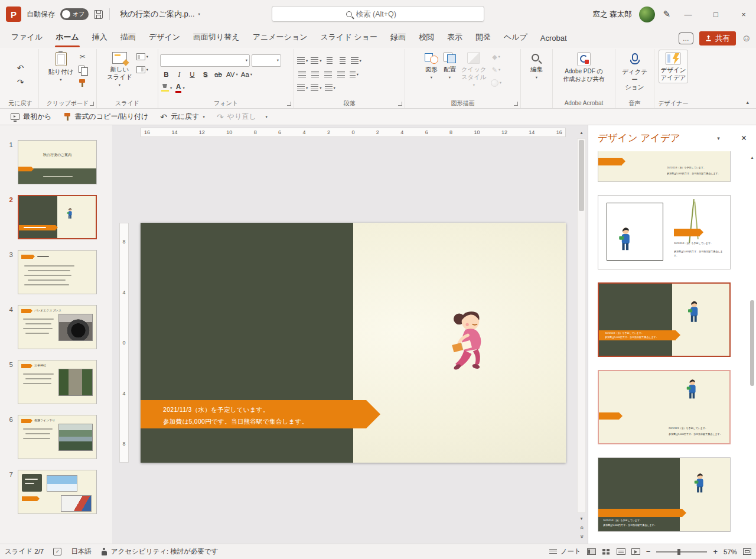  I want to click on user-name: 窓之 森太郎, so click(612, 14).